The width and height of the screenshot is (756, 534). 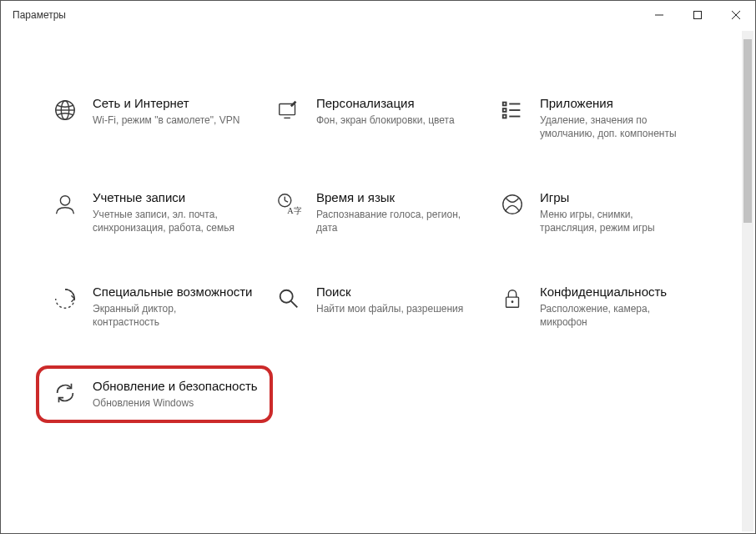 I want to click on tile-personalization: Персонализация Фон, экран блокировки, цв…, so click(x=378, y=118).